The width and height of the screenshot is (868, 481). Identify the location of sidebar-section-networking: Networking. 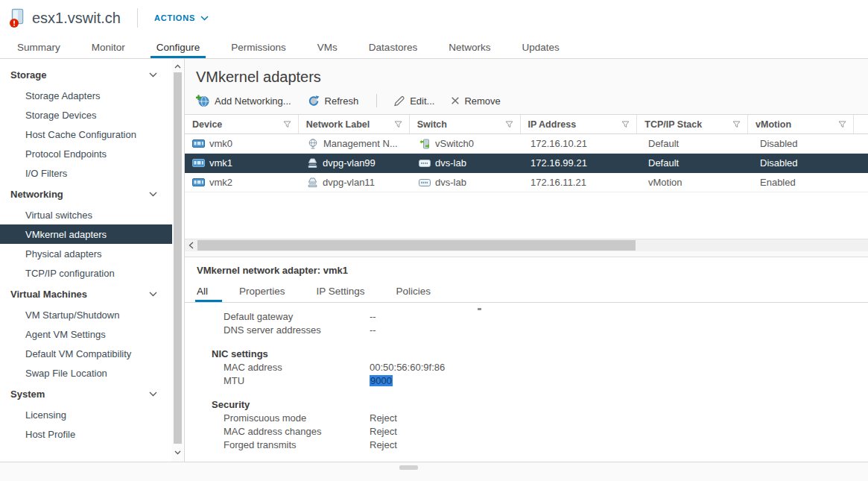
(92, 194).